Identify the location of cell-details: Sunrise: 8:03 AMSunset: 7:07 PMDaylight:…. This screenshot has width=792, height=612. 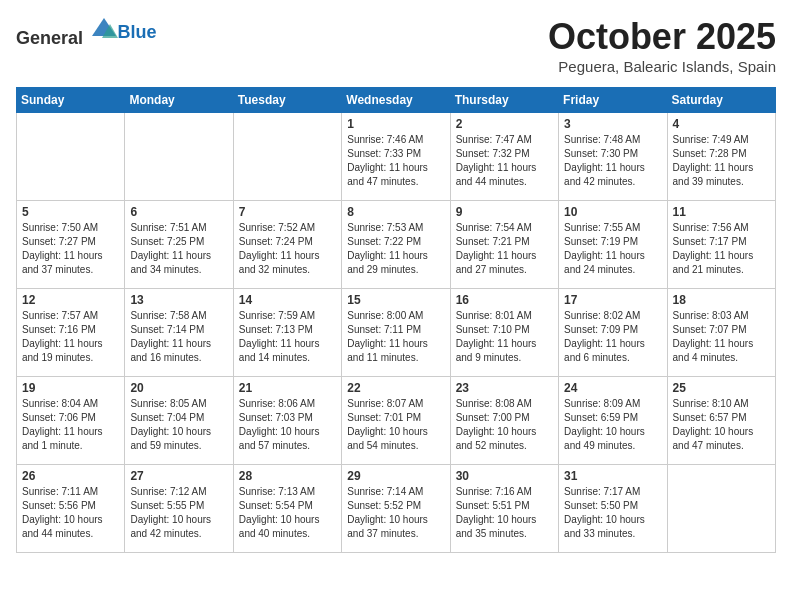
(722, 337).